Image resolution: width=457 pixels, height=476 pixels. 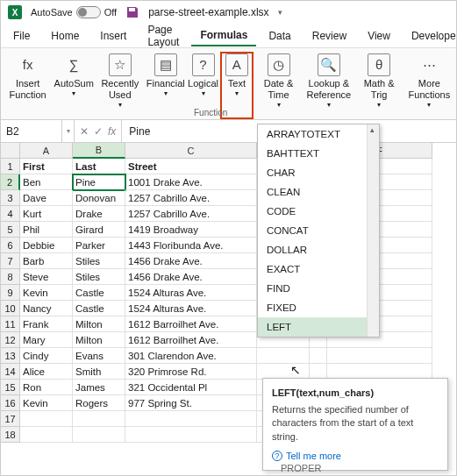 What do you see at coordinates (191, 151) in the screenshot?
I see `column-header-C: C` at bounding box center [191, 151].